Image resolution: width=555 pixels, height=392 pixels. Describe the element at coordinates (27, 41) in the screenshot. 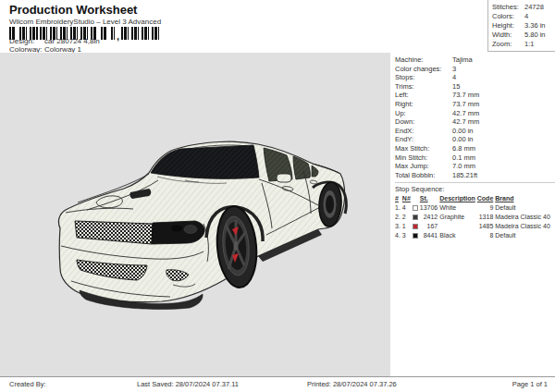

I see `design-label: Design:` at that location.